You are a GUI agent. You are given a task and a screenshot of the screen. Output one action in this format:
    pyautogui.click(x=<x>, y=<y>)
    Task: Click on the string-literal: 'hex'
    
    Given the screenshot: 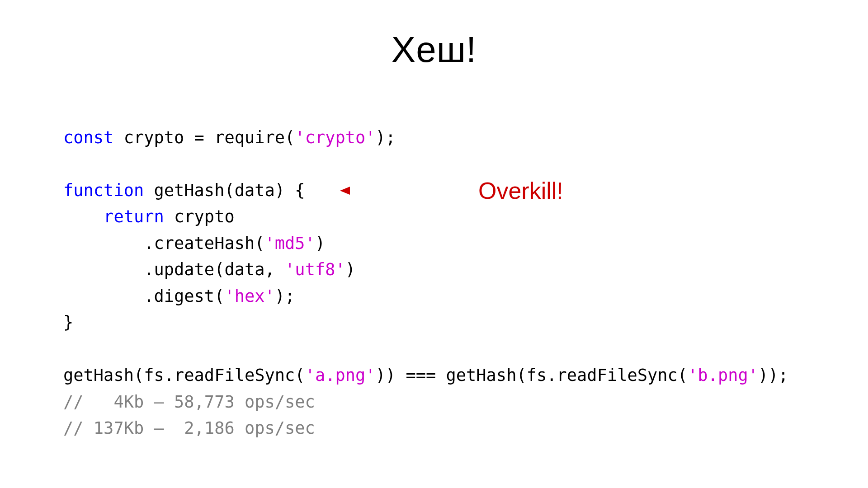 What is the action you would take?
    pyautogui.click(x=250, y=296)
    